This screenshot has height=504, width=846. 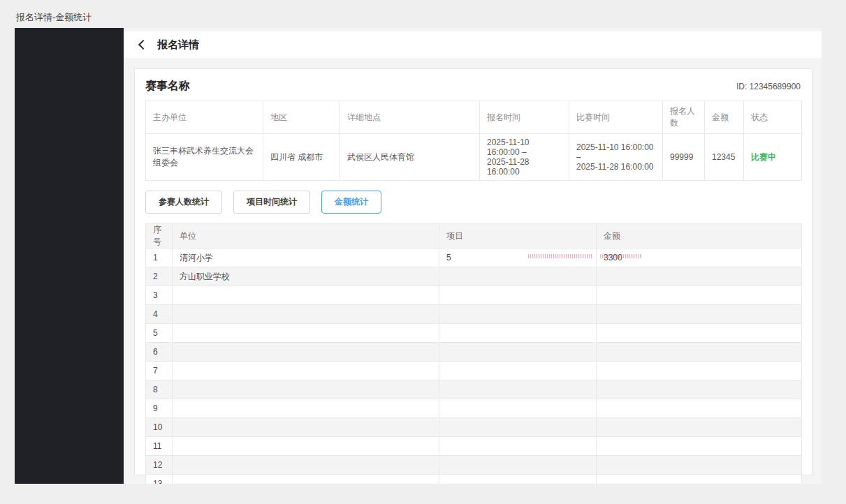 What do you see at coordinates (159, 334) in the screenshot?
I see `stats-cell-no: 5` at bounding box center [159, 334].